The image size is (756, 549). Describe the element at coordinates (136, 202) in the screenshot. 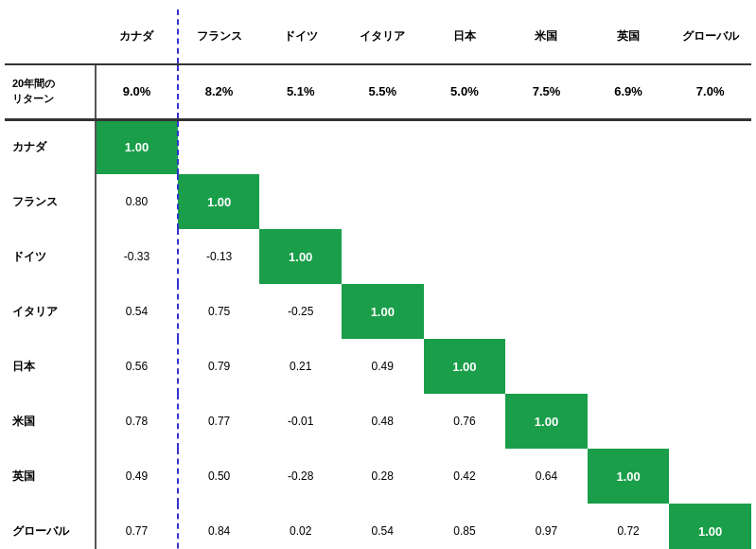

I see `cell-1-0: 0.80` at that location.